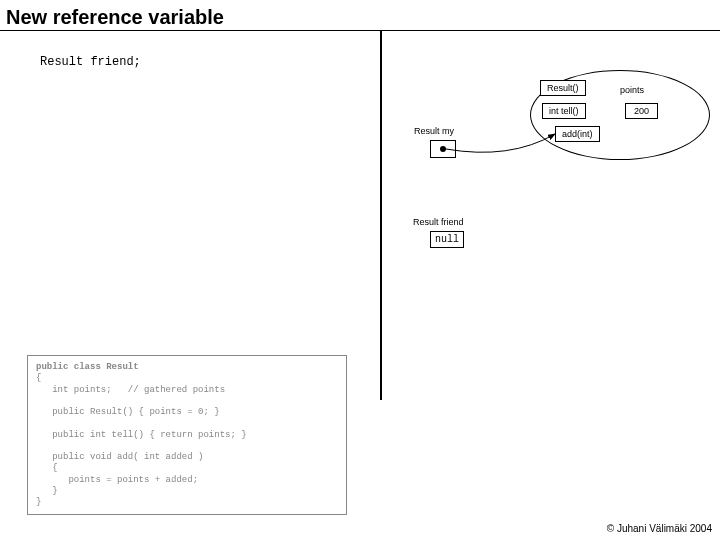 The height and width of the screenshot is (540, 720). What do you see at coordinates (564, 111) in the screenshot?
I see `tell-method-box: int tell()` at bounding box center [564, 111].